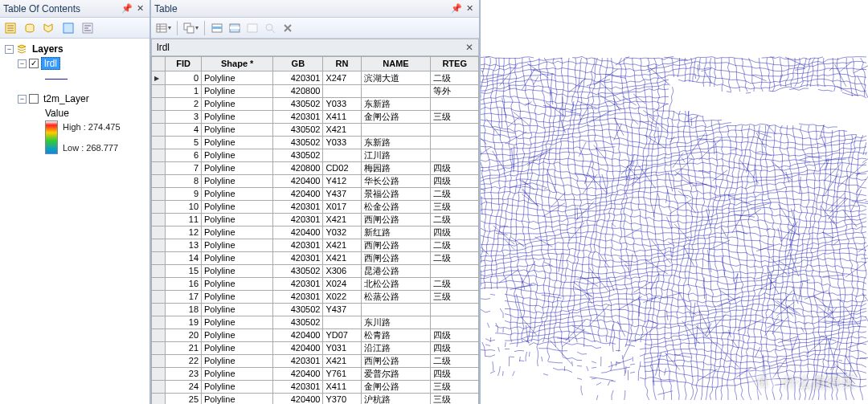 This screenshot has height=404, width=868. I want to click on table-row: 14Polyline420301X421西闸公路二级, so click(315, 259).